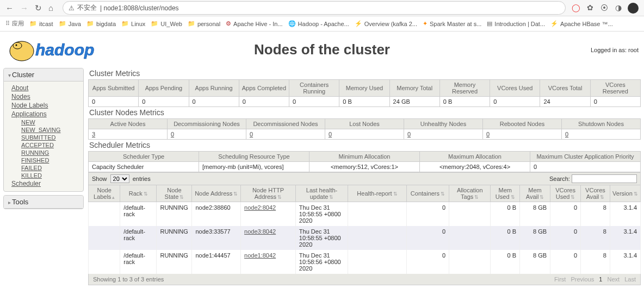 The width and height of the screenshot is (644, 301). Describe the element at coordinates (364, 135) in the screenshot. I see `lost-nodes-link: 0` at that location.